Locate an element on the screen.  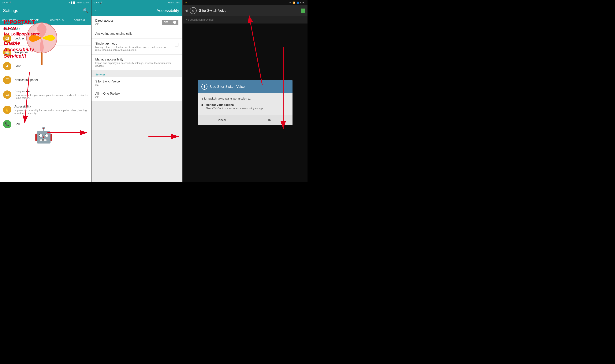
signal-bars: ▋▋▋ is located at coordinates (73, 3).